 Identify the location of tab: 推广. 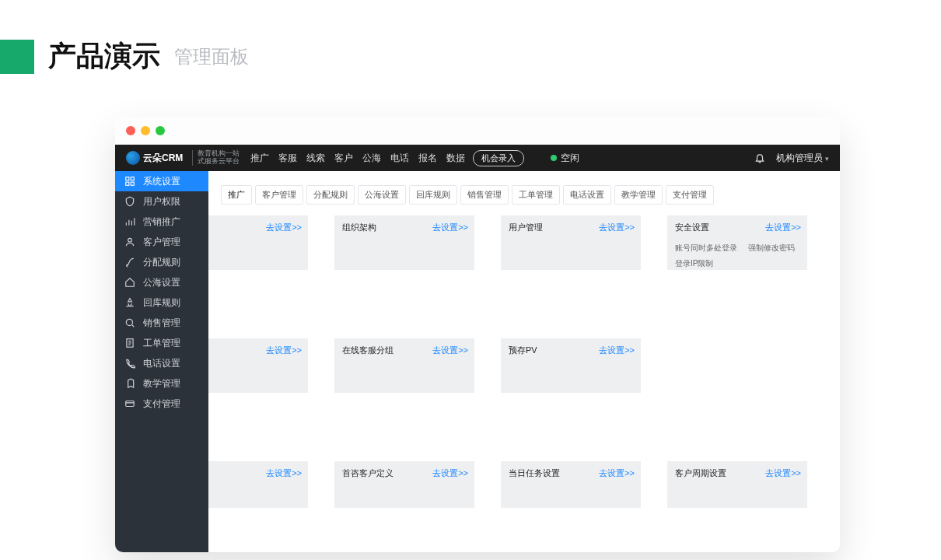
(236, 194).